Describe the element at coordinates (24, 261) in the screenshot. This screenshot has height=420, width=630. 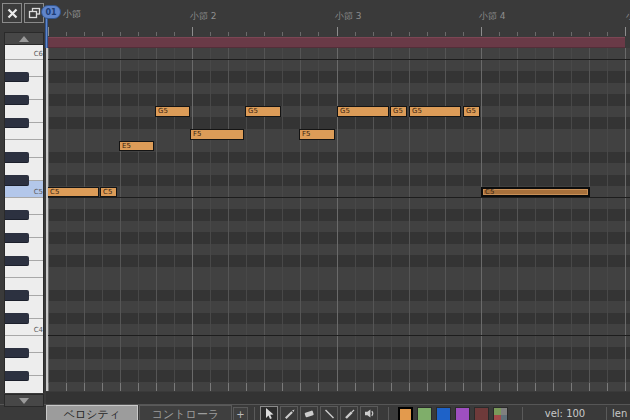
I see `piano-key-F#4` at that location.